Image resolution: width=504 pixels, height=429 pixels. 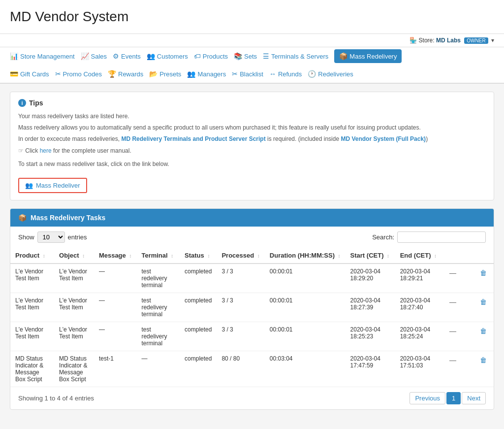 I want to click on col-header-product: Product ↕, so click(x=32, y=256).